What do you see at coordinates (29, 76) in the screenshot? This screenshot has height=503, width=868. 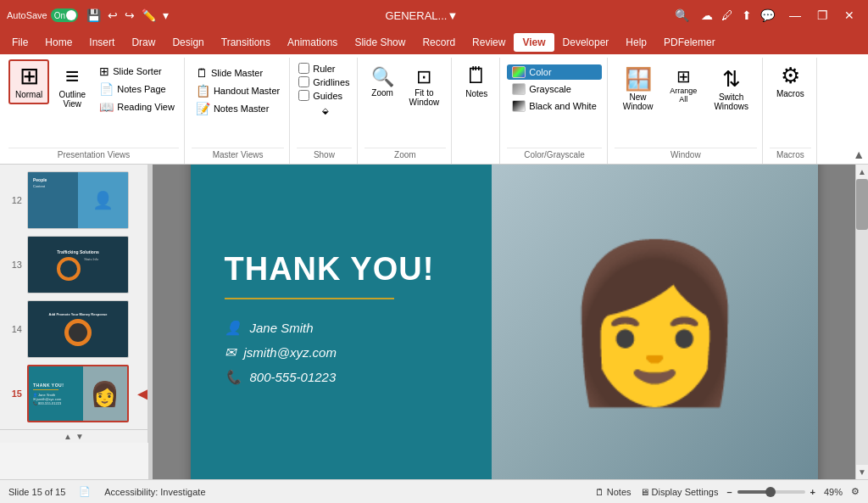 I see `normal-icon: ⊞` at bounding box center [29, 76].